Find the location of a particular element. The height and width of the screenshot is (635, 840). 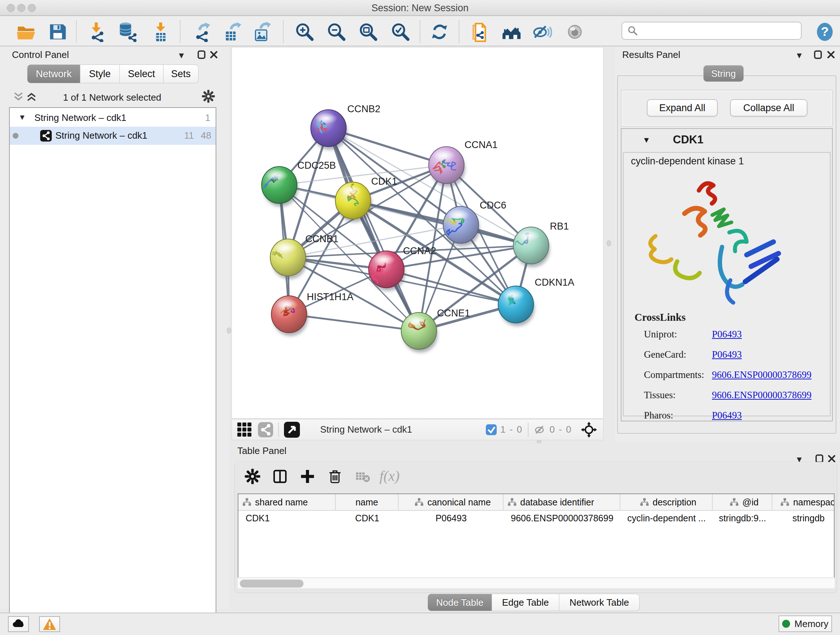

network-options-gear-icon is located at coordinates (208, 96).